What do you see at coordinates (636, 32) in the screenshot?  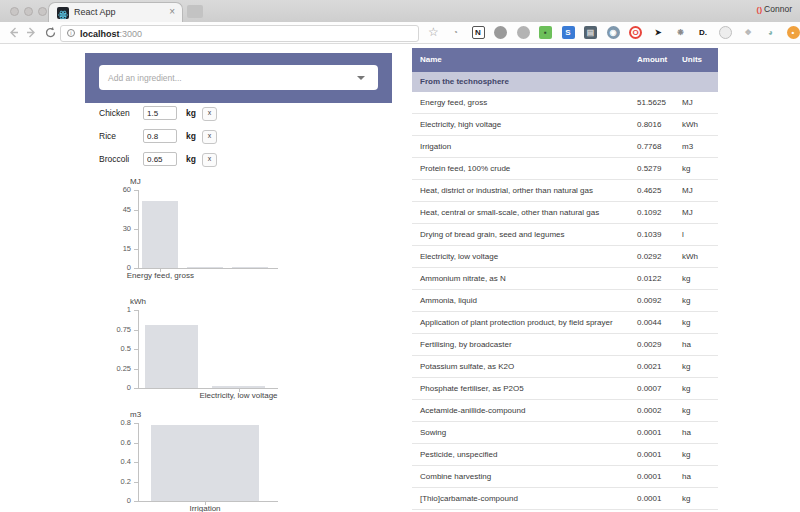 I see `extension-opera-icon: O` at bounding box center [636, 32].